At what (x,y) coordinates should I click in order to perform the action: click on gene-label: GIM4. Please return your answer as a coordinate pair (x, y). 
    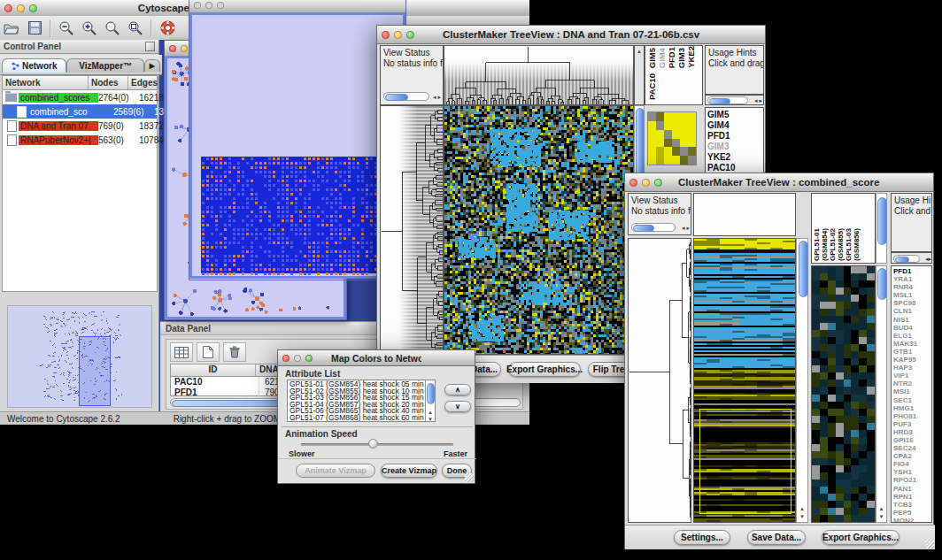
    Looking at the image, I should click on (735, 126).